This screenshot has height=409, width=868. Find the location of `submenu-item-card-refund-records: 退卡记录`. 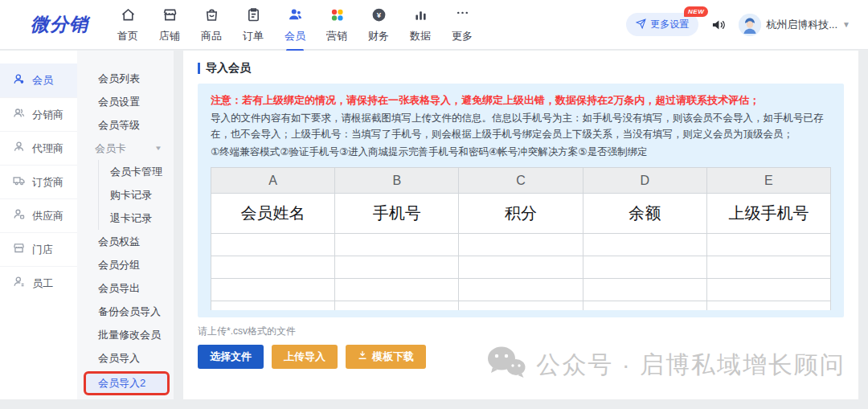

submenu-item-card-refund-records: 退卡记录 is located at coordinates (137, 219).